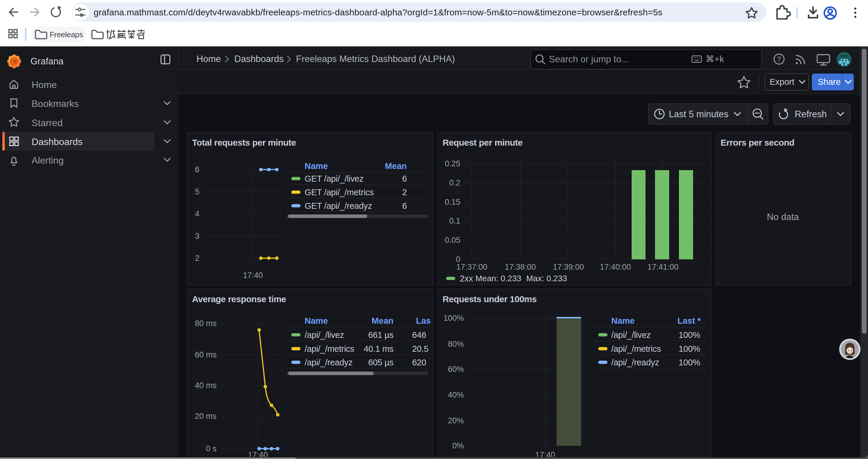 The width and height of the screenshot is (868, 459). Describe the element at coordinates (456, 344) in the screenshot. I see `svg-text: 80%` at that location.